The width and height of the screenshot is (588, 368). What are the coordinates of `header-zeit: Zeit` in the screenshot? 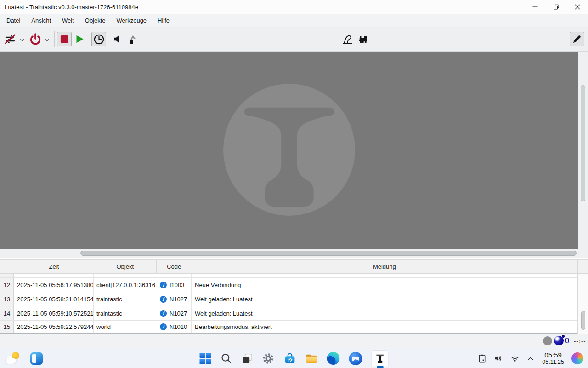 It's located at (54, 267).